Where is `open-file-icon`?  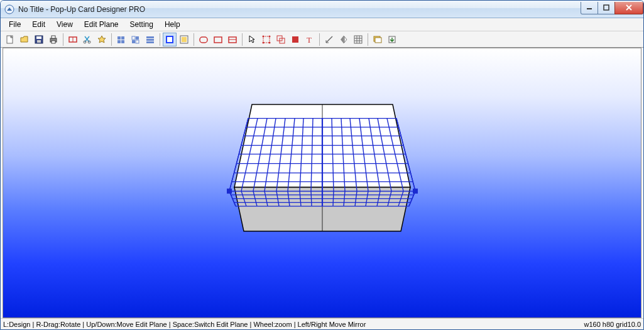
open-file-icon is located at coordinates (25, 40).